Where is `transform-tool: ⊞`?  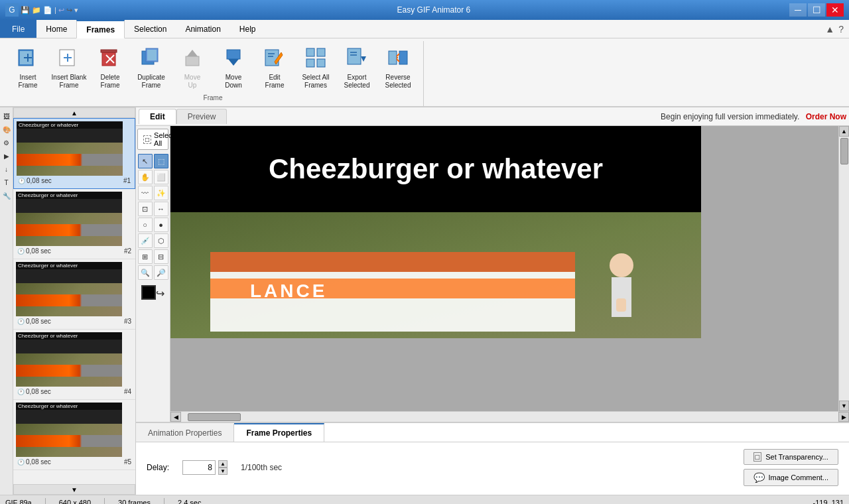 transform-tool: ⊞ is located at coordinates (145, 257).